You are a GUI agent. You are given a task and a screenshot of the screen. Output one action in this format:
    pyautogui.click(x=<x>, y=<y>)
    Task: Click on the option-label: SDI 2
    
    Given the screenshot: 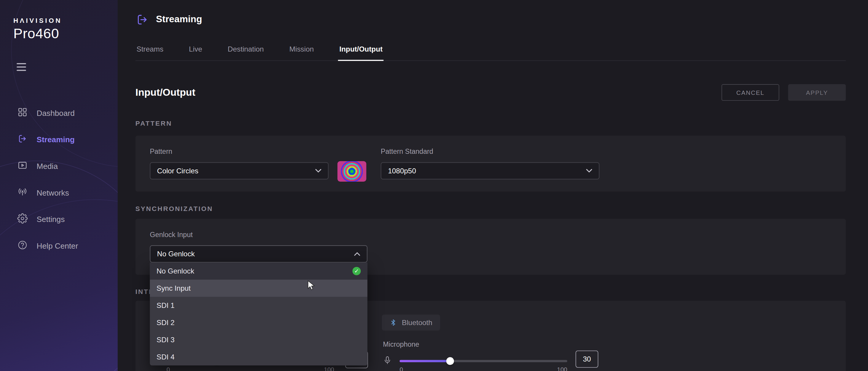 What is the action you would take?
    pyautogui.click(x=166, y=323)
    